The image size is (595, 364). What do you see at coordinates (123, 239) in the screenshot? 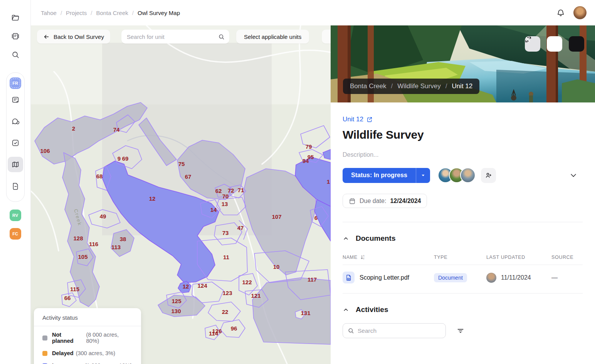
I see `svg-text: 38` at bounding box center [123, 239].